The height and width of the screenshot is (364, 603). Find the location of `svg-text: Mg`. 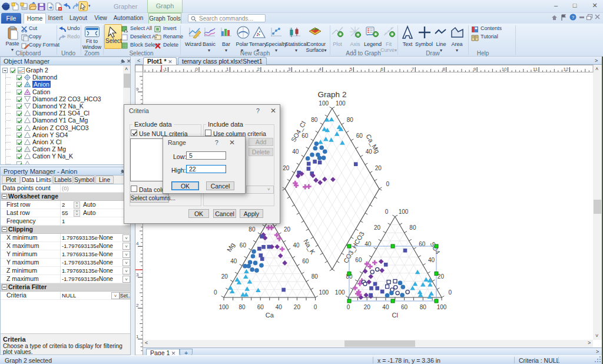

svg-text: Mg is located at coordinates (231, 247).